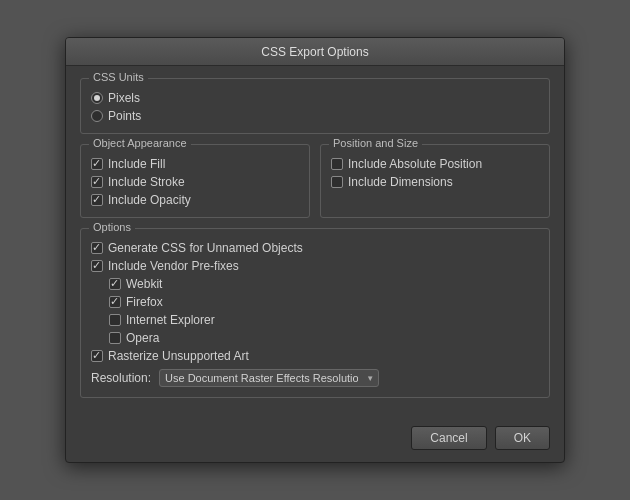 This screenshot has height=500, width=630. I want to click on ok-button: OK, so click(522, 438).